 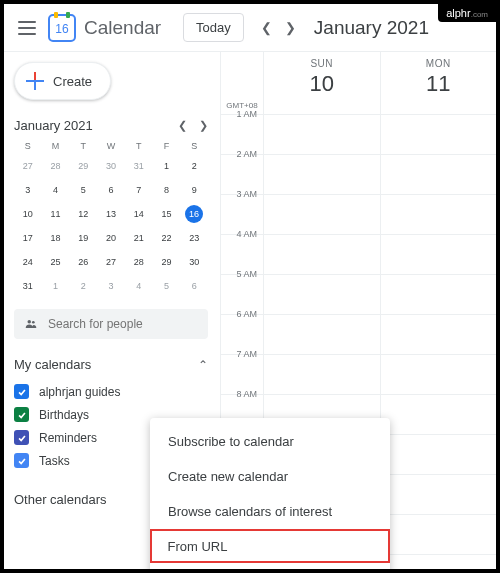 I want to click on mini-day-cell: 10, so click(x=28, y=214).